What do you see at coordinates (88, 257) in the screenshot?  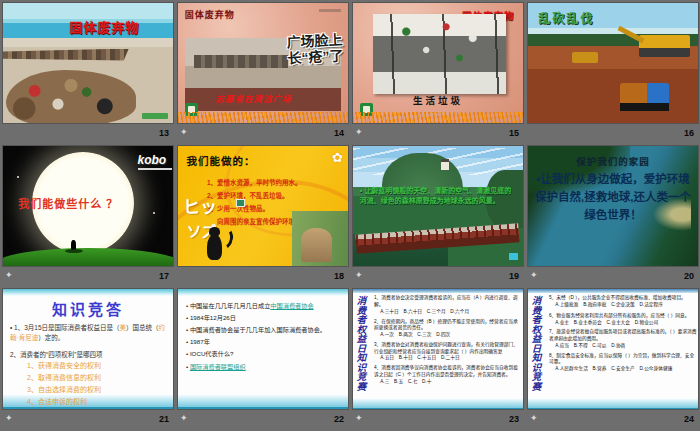 I see `grass-hill` at bounding box center [88, 257].